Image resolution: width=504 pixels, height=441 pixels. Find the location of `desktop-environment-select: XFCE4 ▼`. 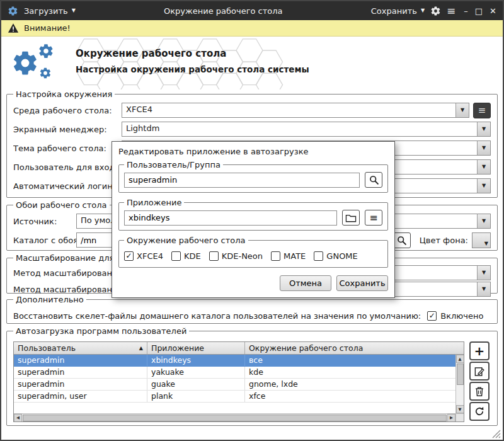

desktop-environment-select: XFCE4 ▼ is located at coordinates (295, 110).